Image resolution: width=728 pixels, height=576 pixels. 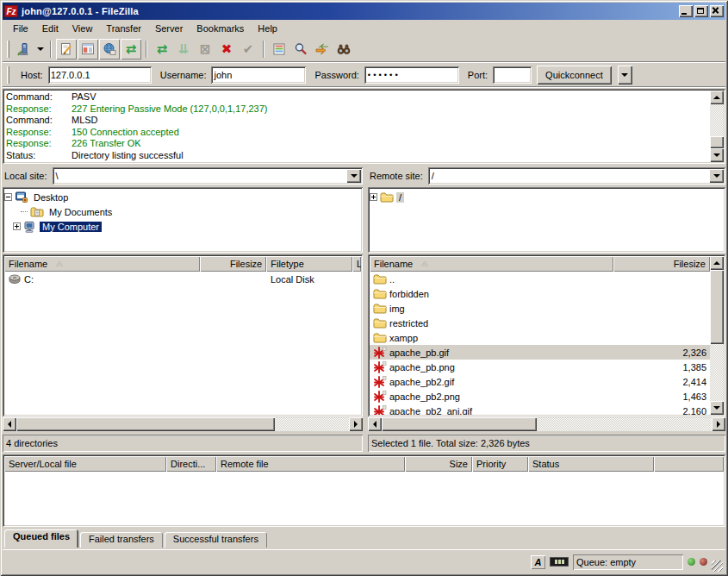 What do you see at coordinates (539, 367) in the screenshot?
I see `remote-file-row: apache_pb.png 1,385` at bounding box center [539, 367].